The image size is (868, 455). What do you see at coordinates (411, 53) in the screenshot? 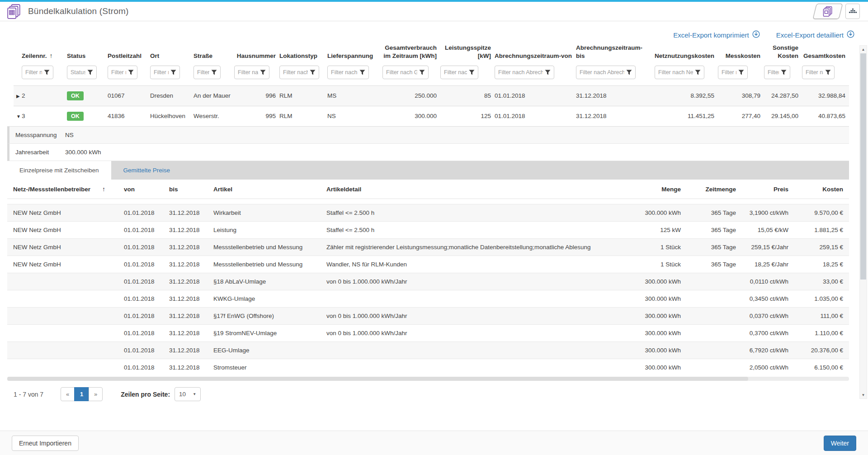
I see `col-header-verbrauch: Gesamtverbrauch im Zeitraum [kWh]` at bounding box center [411, 53].